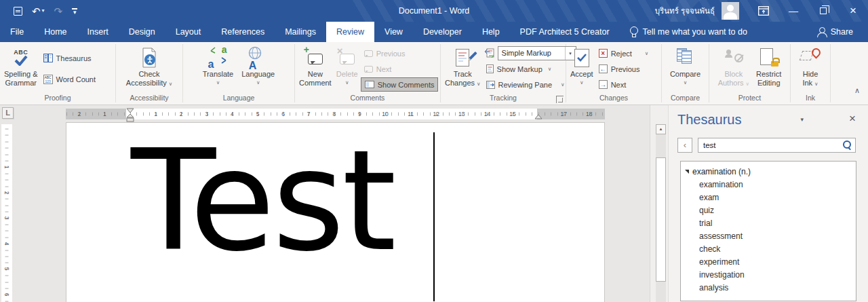 The width and height of the screenshot is (868, 302). I want to click on new-comment-button: + New Comment, so click(315, 69).